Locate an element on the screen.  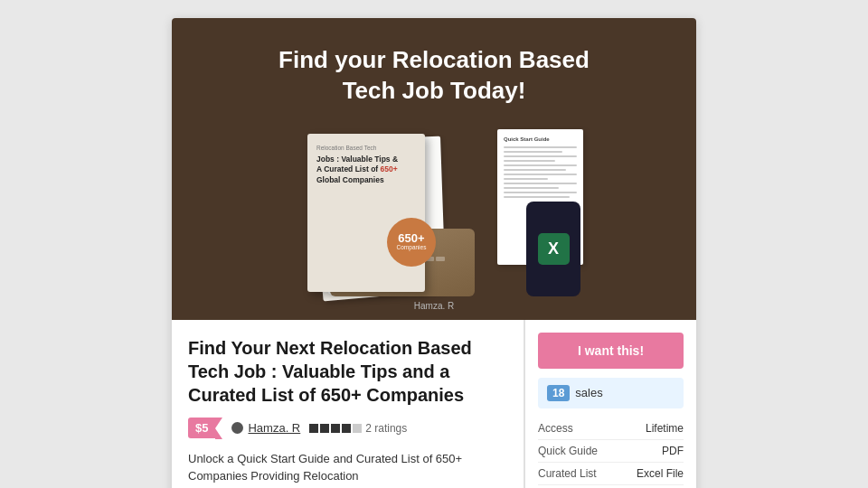
excel-icon: X is located at coordinates (553, 249).